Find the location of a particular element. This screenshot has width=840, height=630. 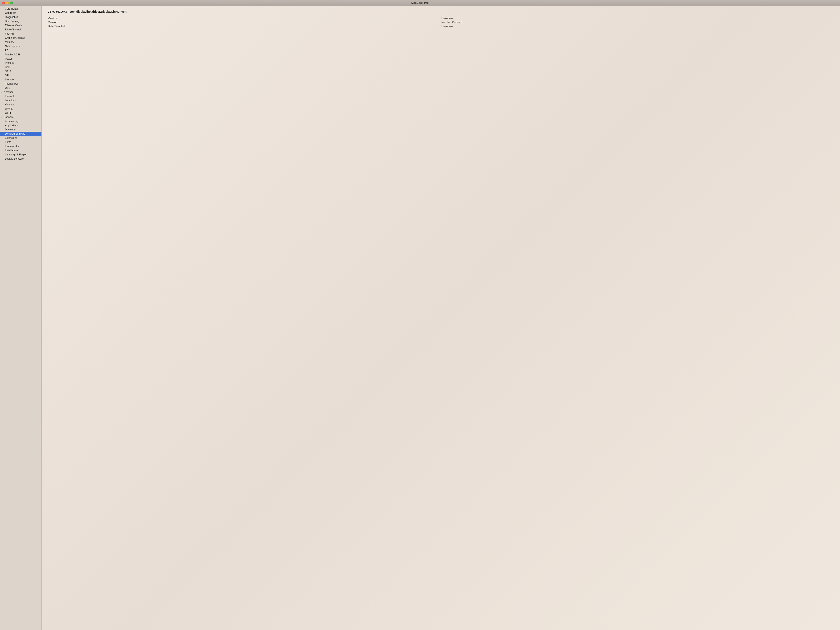

maximize-button is located at coordinates (11, 3).